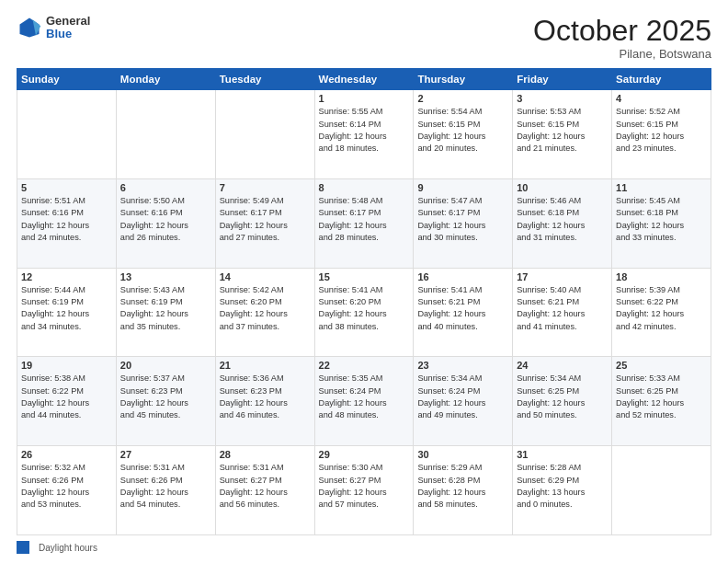 The image size is (728, 563). I want to click on day-number: 31, so click(563, 454).